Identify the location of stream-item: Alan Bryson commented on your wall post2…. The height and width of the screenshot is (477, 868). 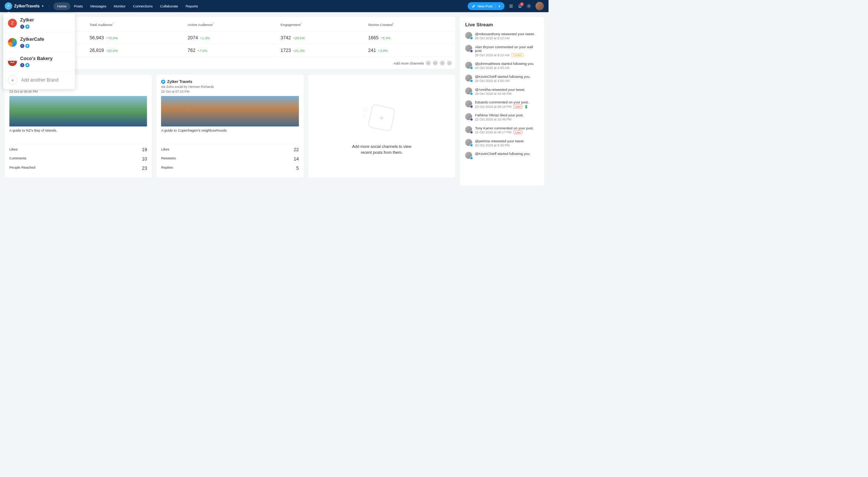
(502, 51).